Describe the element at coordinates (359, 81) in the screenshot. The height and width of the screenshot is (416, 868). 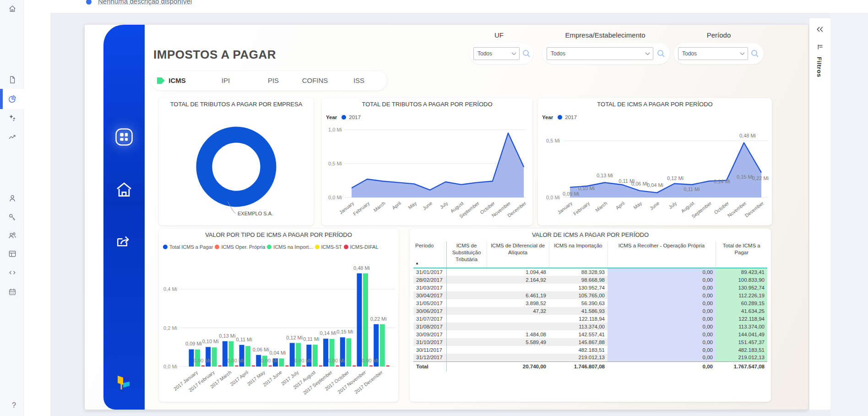
I see `tab-iss: ISS` at that location.